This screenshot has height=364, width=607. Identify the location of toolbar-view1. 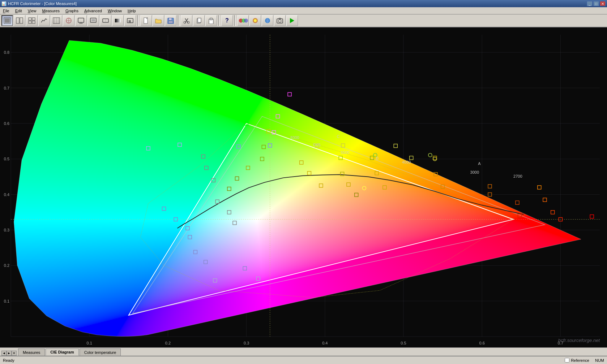
(7, 21).